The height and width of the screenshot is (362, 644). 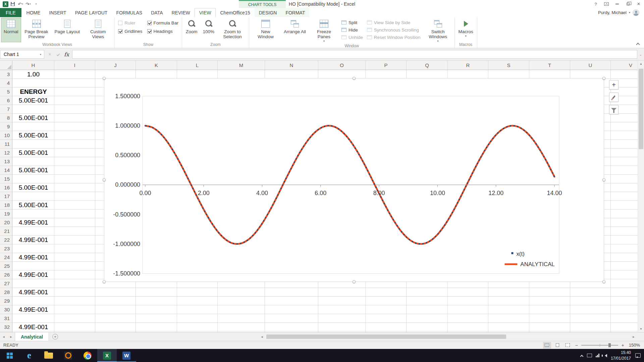 What do you see at coordinates (13, 4) in the screenshot?
I see `save-button` at bounding box center [13, 4].